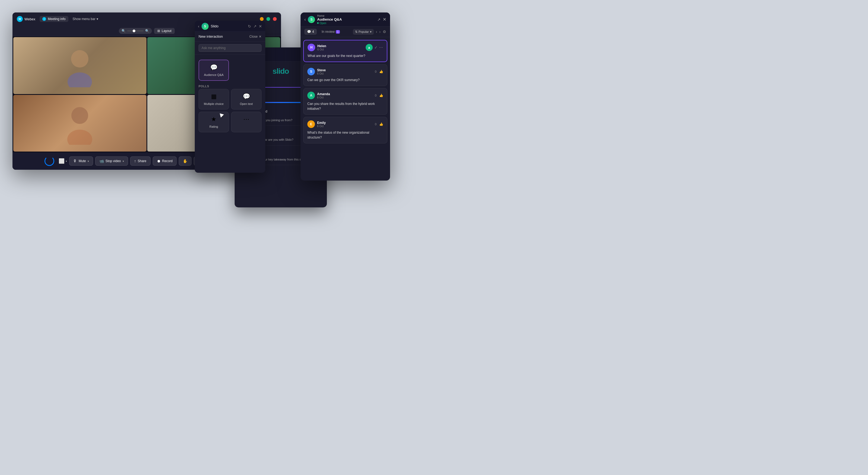  I want to click on emily-actions: 0 👍, so click(379, 124).